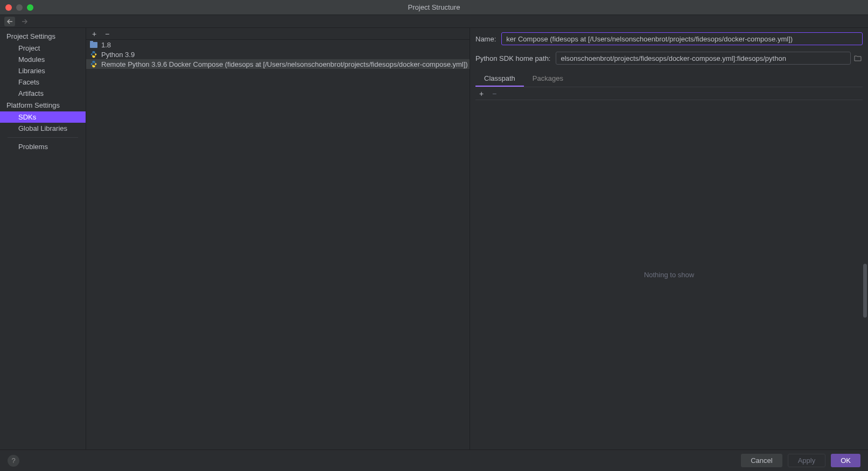  What do you see at coordinates (106, 45) in the screenshot?
I see `sdk-item-label: 1.8` at bounding box center [106, 45].